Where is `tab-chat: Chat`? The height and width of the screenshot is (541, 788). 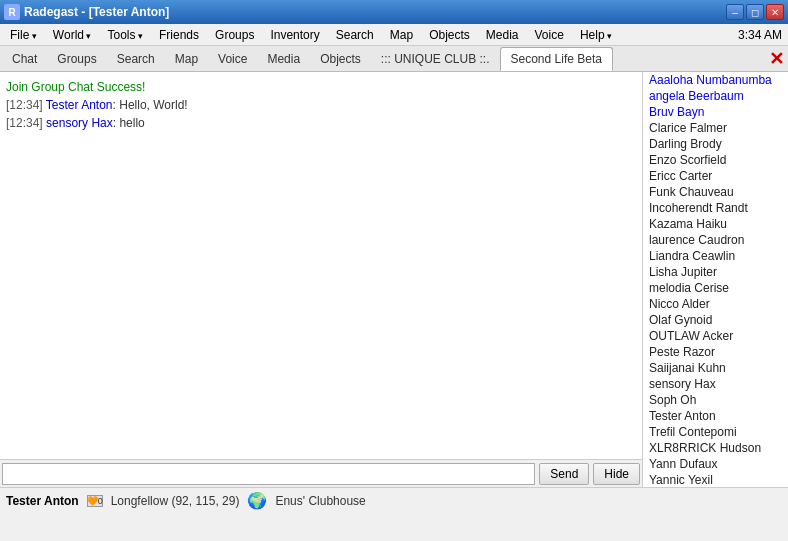
tab-chat: Chat is located at coordinates (24, 59).